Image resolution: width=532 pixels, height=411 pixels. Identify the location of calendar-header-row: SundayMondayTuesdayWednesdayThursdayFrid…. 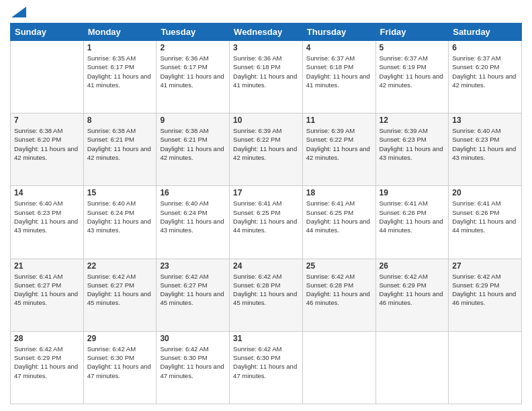
(266, 32).